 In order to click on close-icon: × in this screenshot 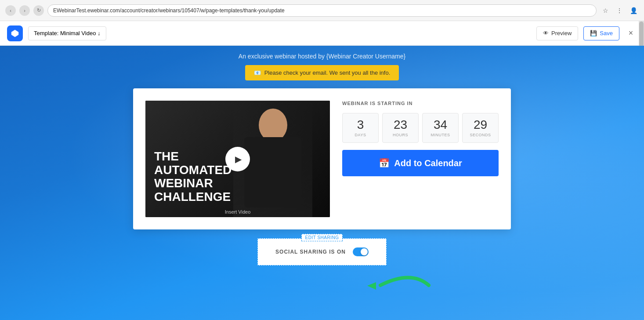, I will do `click(631, 33)`.